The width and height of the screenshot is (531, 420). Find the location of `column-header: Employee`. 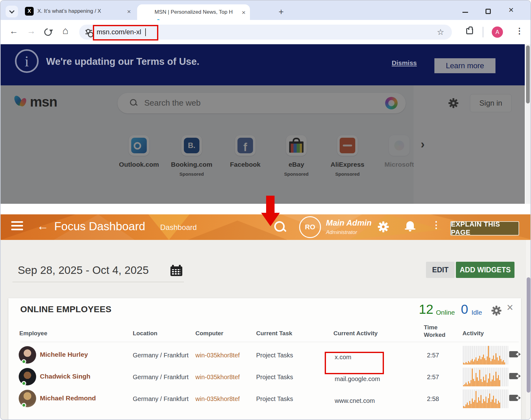

column-header: Employee is located at coordinates (33, 333).